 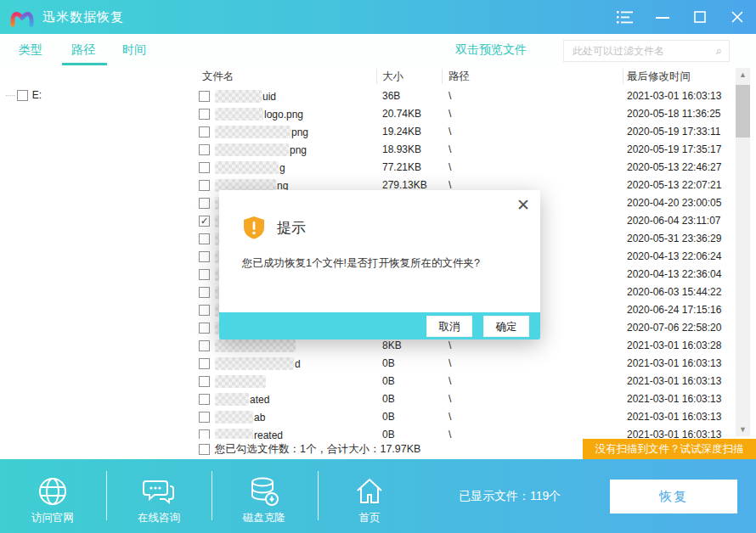 I want to click on filter-search-box: ⌕, so click(x=646, y=51).